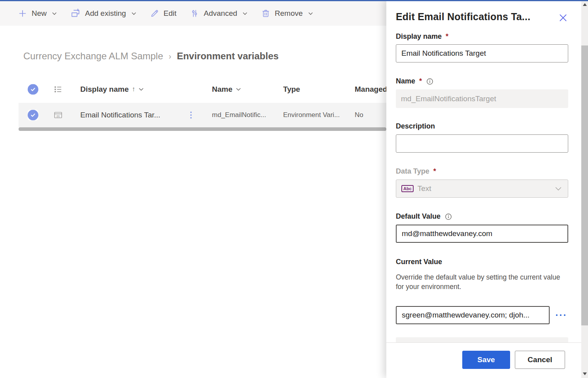 This screenshot has height=378, width=588. What do you see at coordinates (266, 13) in the screenshot?
I see `trash-icon` at bounding box center [266, 13].